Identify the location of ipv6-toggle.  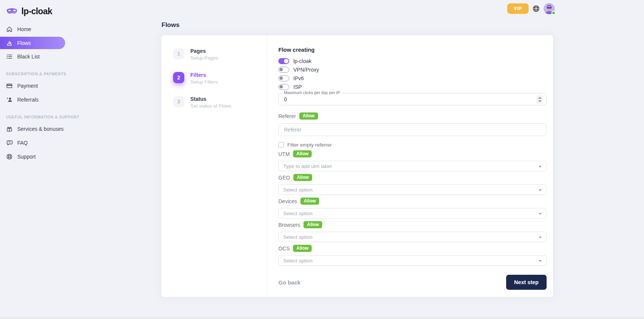
(284, 78).